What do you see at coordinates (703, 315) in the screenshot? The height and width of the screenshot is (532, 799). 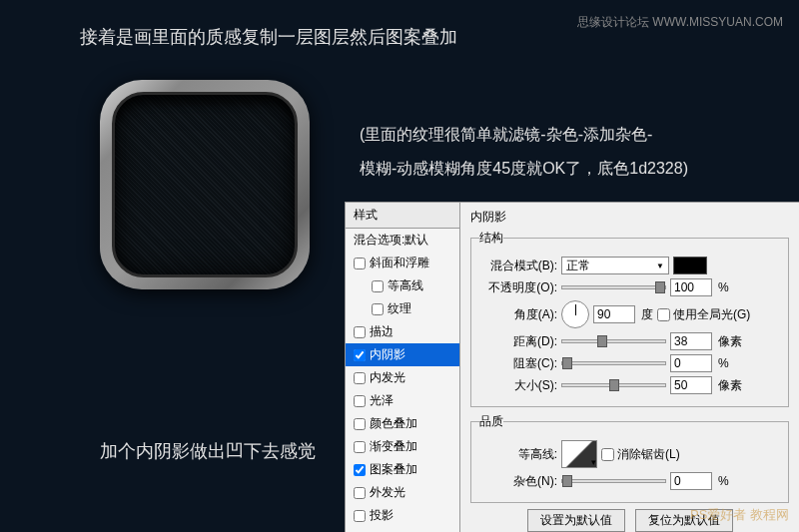 I see `global-light-label: 使用全局光(G)` at bounding box center [703, 315].